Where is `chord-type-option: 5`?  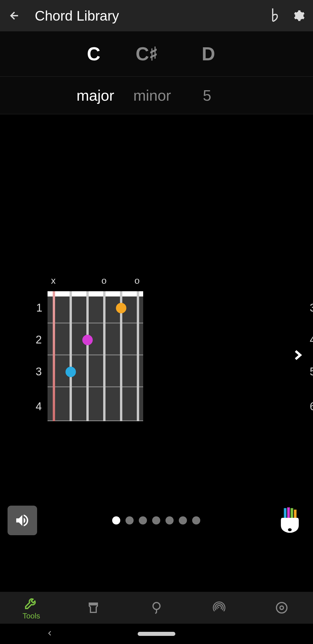
chord-type-option: 5 is located at coordinates (207, 95).